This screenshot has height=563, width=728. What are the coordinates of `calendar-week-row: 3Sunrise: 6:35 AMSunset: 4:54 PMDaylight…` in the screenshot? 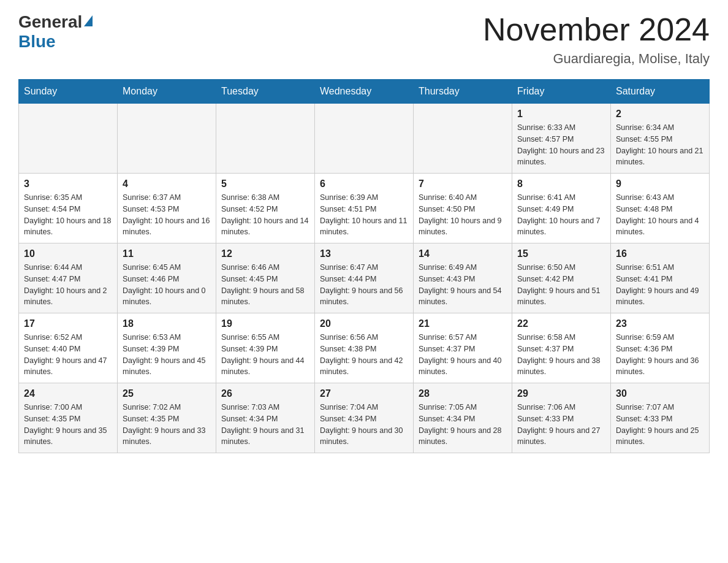 It's located at (364, 209).